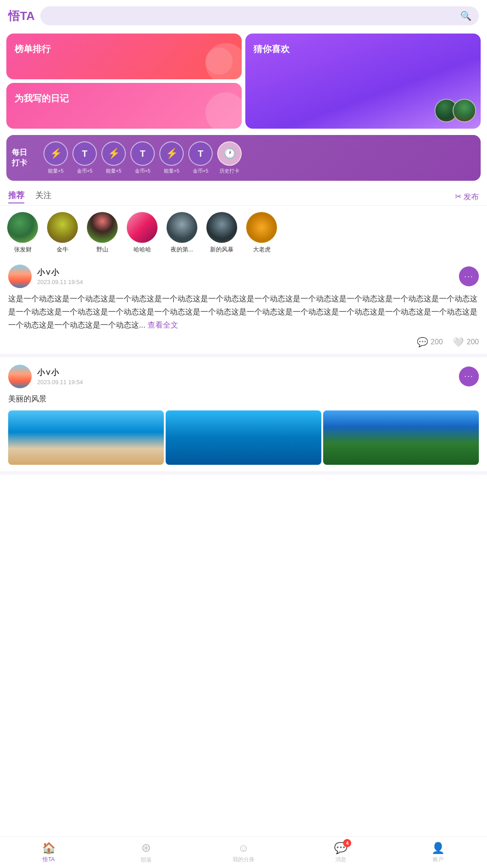 Image resolution: width=487 pixels, height=868 pixels. What do you see at coordinates (172, 158) in the screenshot?
I see `checkin-item-4: ⚡ 能量+5` at bounding box center [172, 158].